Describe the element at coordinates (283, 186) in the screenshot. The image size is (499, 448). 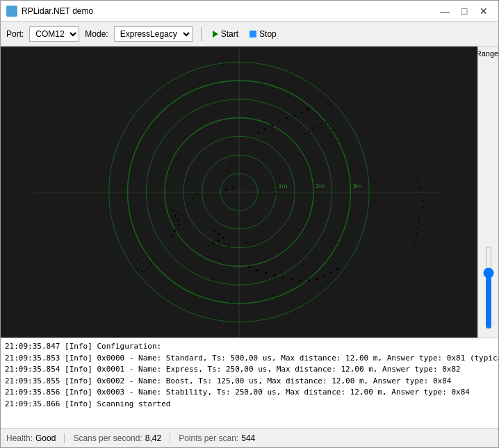
I see `svg-text: 1m` at that location.